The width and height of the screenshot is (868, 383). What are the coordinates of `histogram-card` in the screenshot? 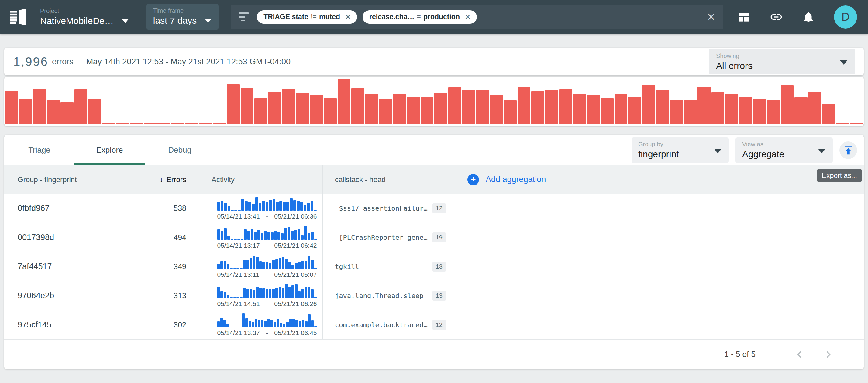 It's located at (434, 101).